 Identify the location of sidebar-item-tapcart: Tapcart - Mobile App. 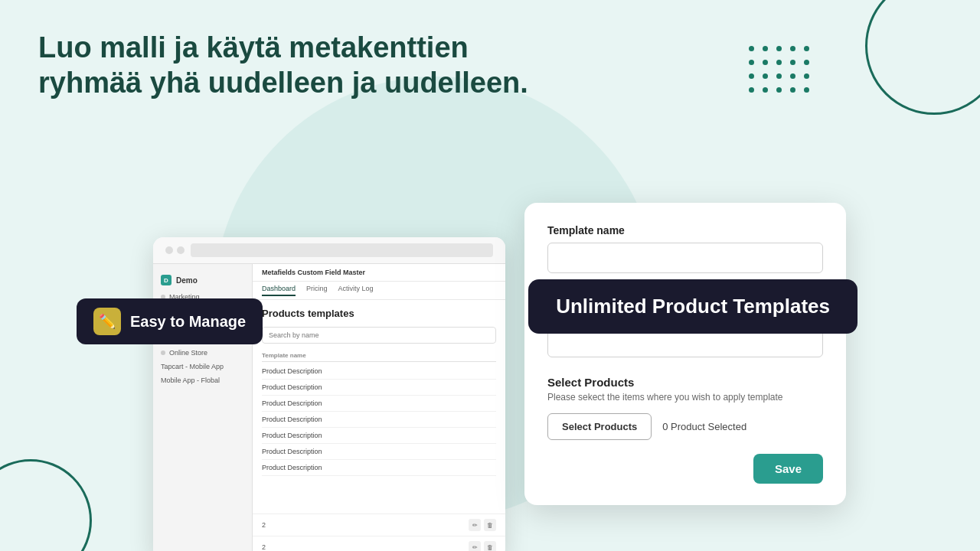
(202, 367).